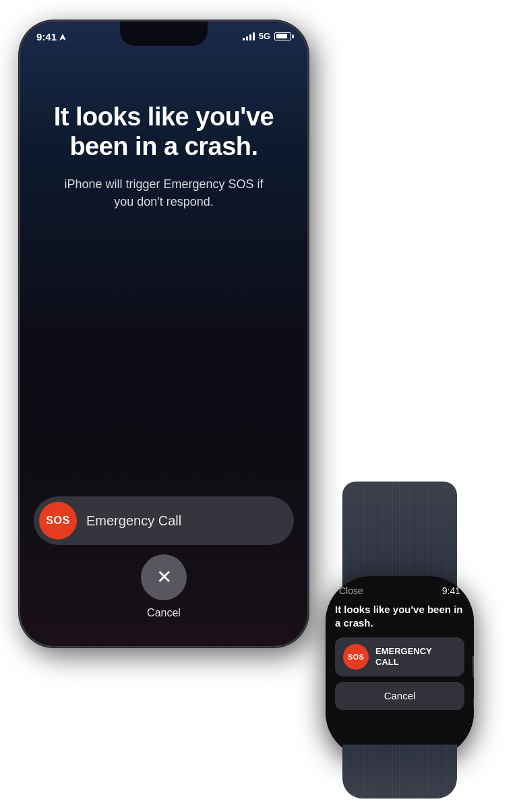 Image resolution: width=519 pixels, height=812 pixels. What do you see at coordinates (400, 696) in the screenshot?
I see `watch-cancel-label: Cancel` at bounding box center [400, 696].